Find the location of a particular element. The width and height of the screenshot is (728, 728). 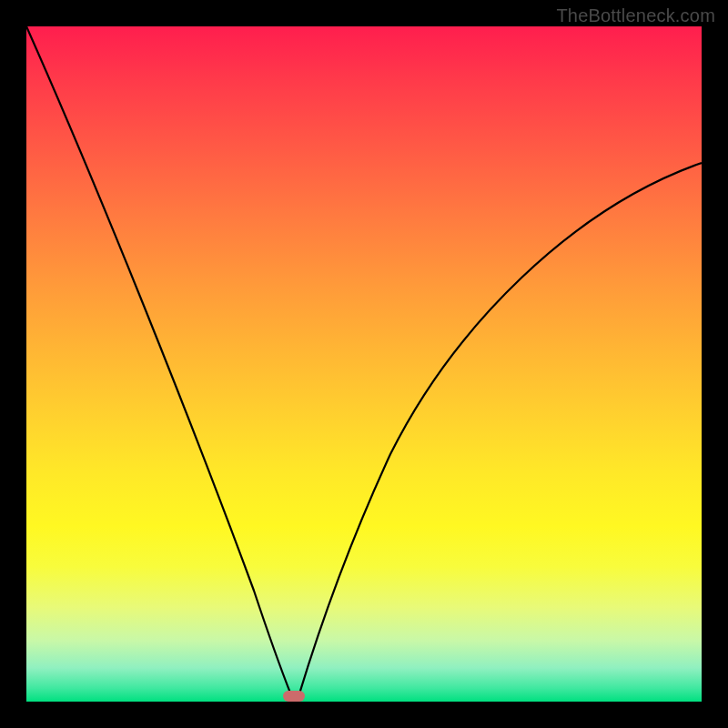

watermark-text: TheBottleneck.com is located at coordinates (635, 16).